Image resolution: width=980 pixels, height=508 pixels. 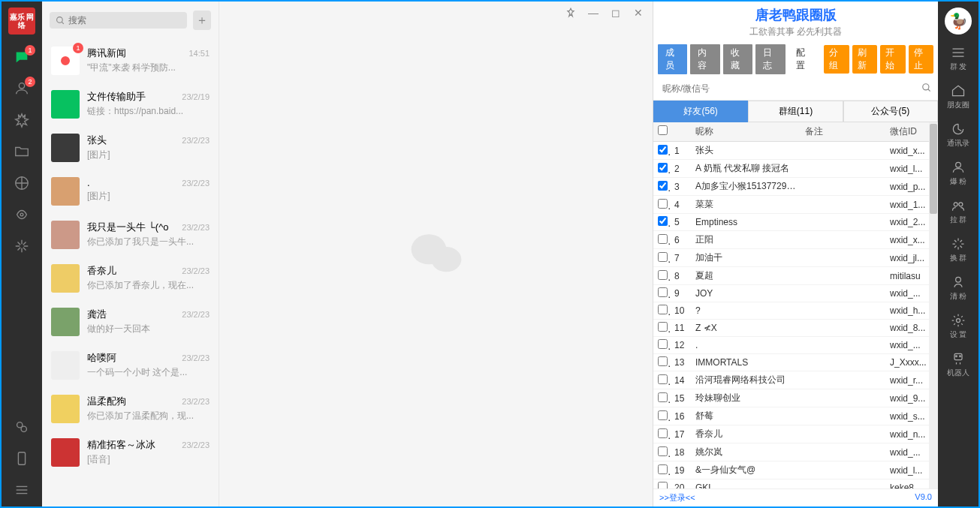 What do you see at coordinates (131, 148) in the screenshot?
I see `chat-item: 张头23/2/23[图片]` at bounding box center [131, 148].